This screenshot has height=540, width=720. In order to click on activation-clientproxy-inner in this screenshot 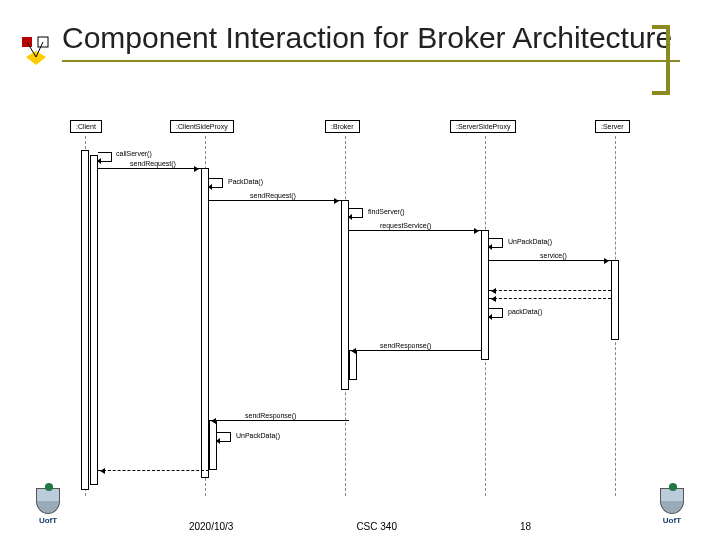, I will do `click(213, 445)`.